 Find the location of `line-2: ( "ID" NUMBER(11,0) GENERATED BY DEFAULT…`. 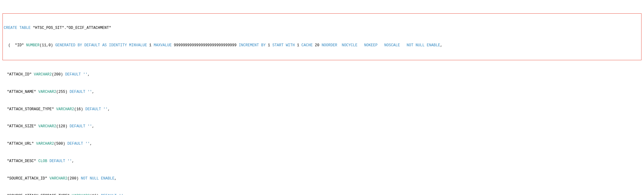

line-2: ( "ID" NUMBER(11,0) GENERATED BY DEFAULT… is located at coordinates (322, 45).